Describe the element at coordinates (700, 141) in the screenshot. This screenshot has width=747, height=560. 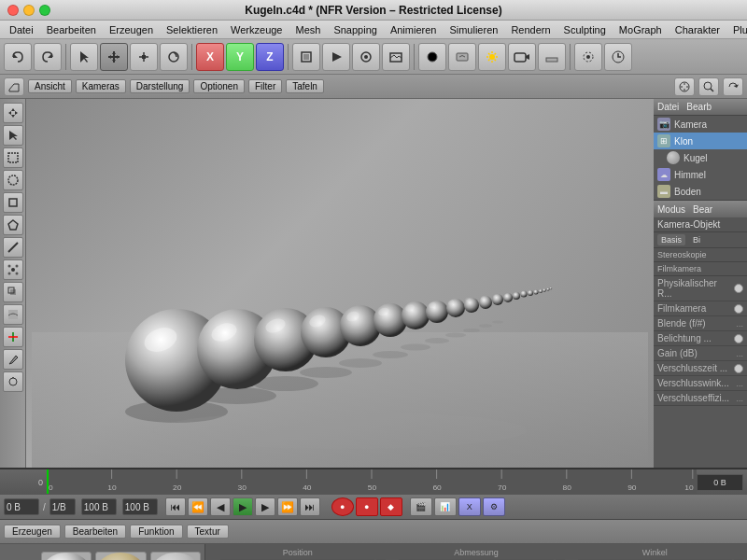
I see `scene-item-klon: ⊞ Klon` at that location.